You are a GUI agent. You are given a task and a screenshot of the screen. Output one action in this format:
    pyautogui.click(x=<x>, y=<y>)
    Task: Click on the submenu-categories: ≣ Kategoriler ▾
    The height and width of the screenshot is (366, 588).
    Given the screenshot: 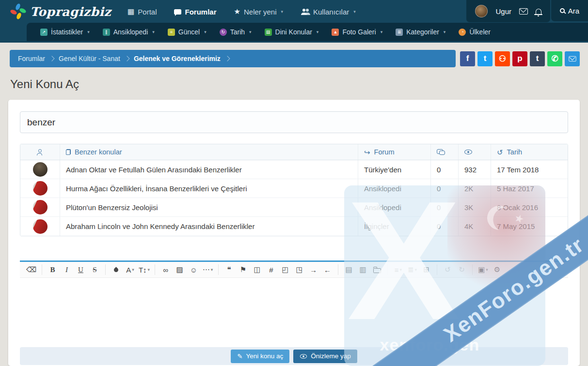 What is the action you would take?
    pyautogui.click(x=421, y=32)
    